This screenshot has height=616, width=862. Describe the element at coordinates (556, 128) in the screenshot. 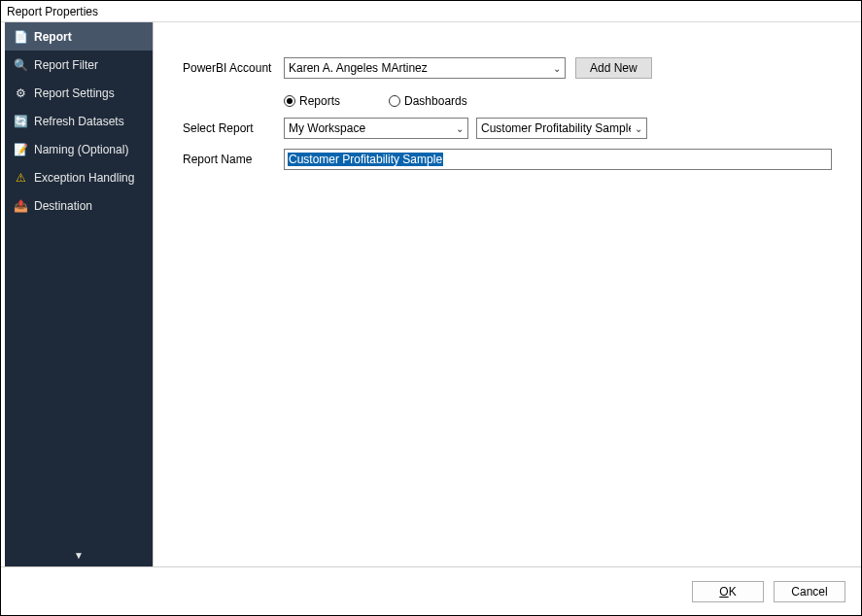

I see `report-combo-value: Customer Profitability Sample` at that location.